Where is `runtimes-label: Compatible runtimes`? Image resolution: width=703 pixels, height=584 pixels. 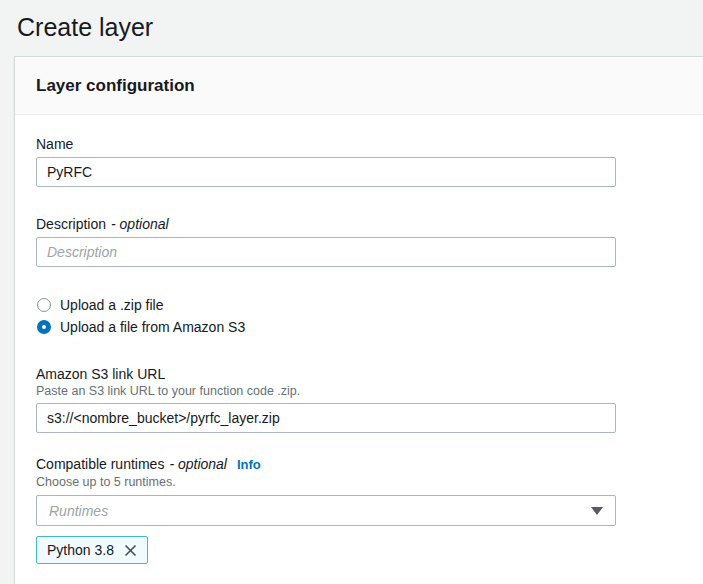
runtimes-label: Compatible runtimes is located at coordinates (100, 464).